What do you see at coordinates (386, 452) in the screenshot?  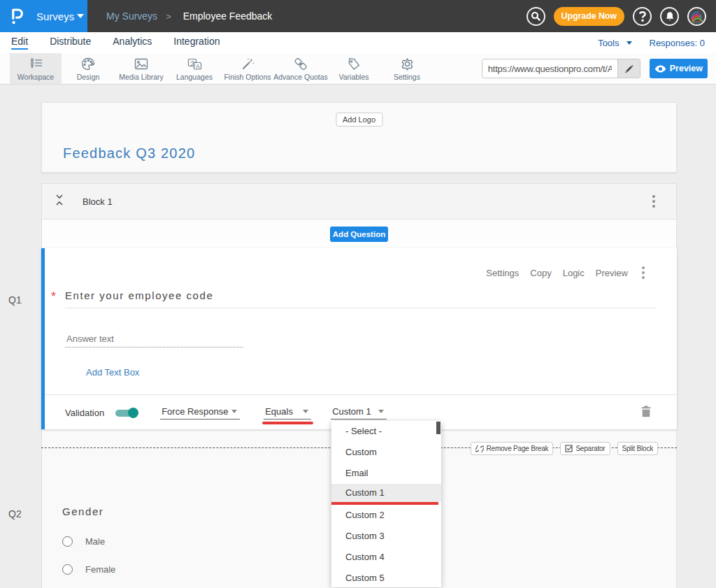 I see `menu-option-custom: Custom` at bounding box center [386, 452].